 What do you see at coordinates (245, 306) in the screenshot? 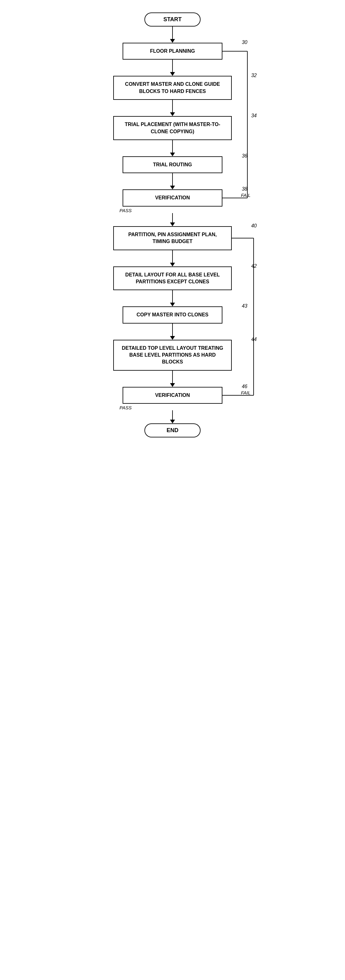
I see `label-43: 43` at bounding box center [245, 306].